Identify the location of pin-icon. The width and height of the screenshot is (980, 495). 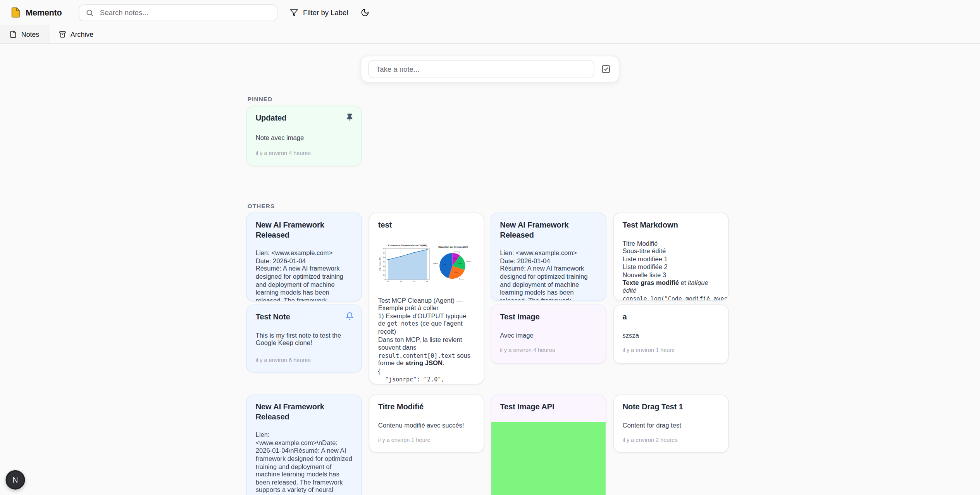
(350, 117).